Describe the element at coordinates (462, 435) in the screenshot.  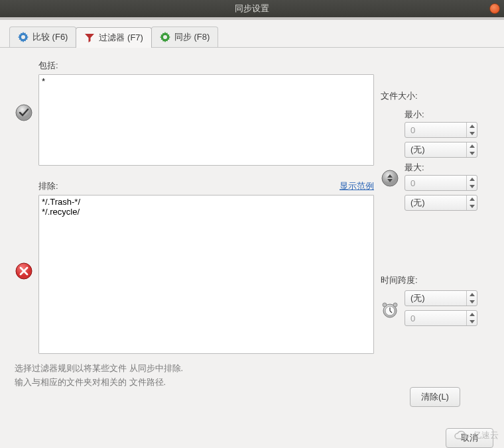
I see `cloud-icon` at that location.